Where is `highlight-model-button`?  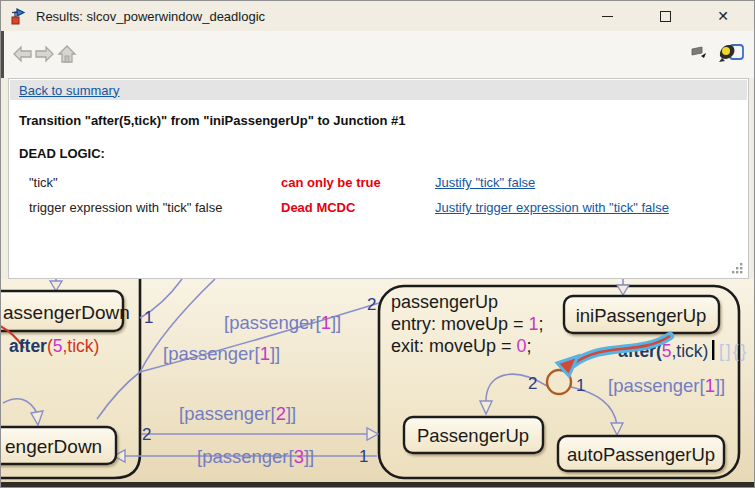 highlight-model-button is located at coordinates (731, 53).